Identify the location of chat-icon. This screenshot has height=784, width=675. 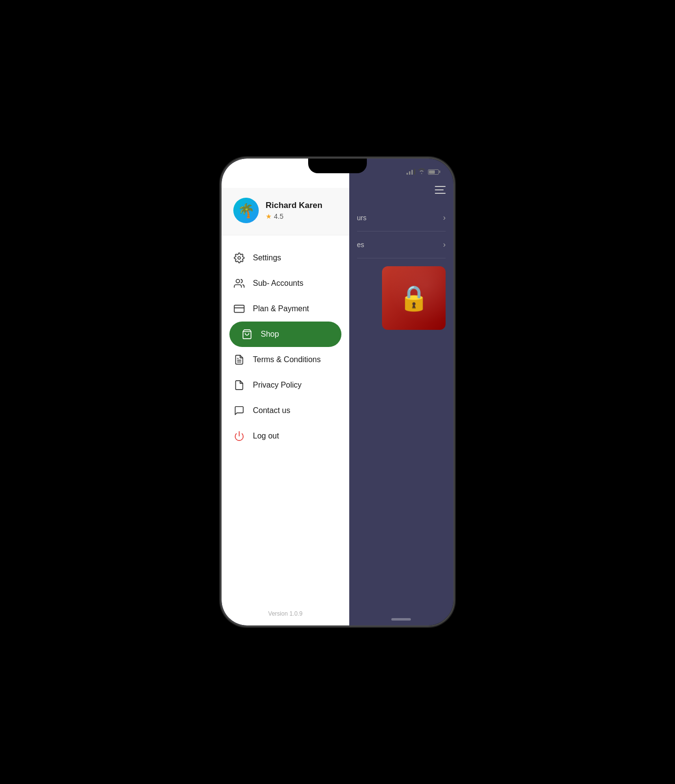
(239, 411).